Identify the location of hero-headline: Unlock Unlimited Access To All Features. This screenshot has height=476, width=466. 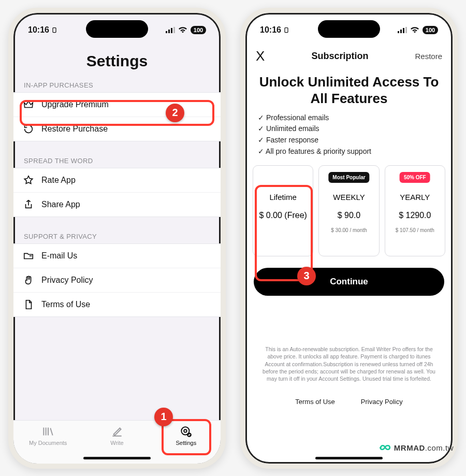
(349, 90).